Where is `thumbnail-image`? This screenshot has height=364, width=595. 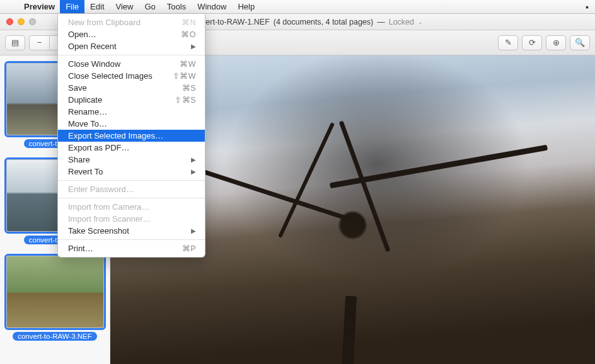
thumbnail-image is located at coordinates (55, 292).